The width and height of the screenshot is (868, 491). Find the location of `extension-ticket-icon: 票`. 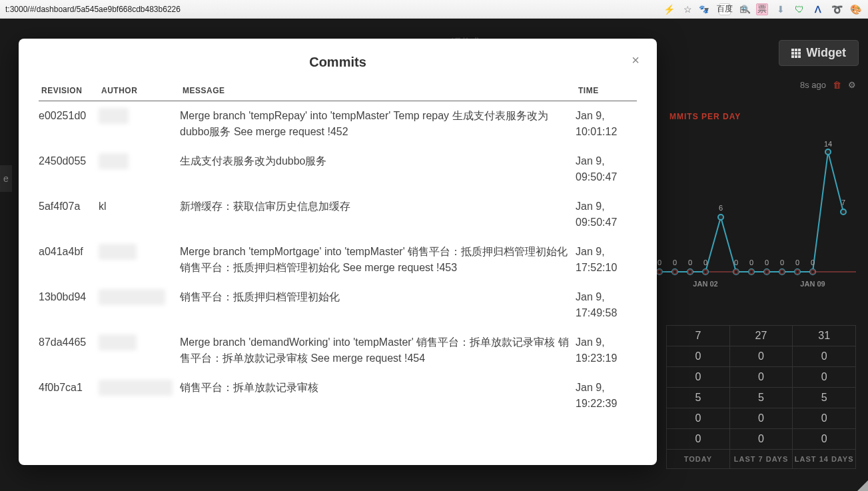

extension-ticket-icon: 票 is located at coordinates (762, 9).